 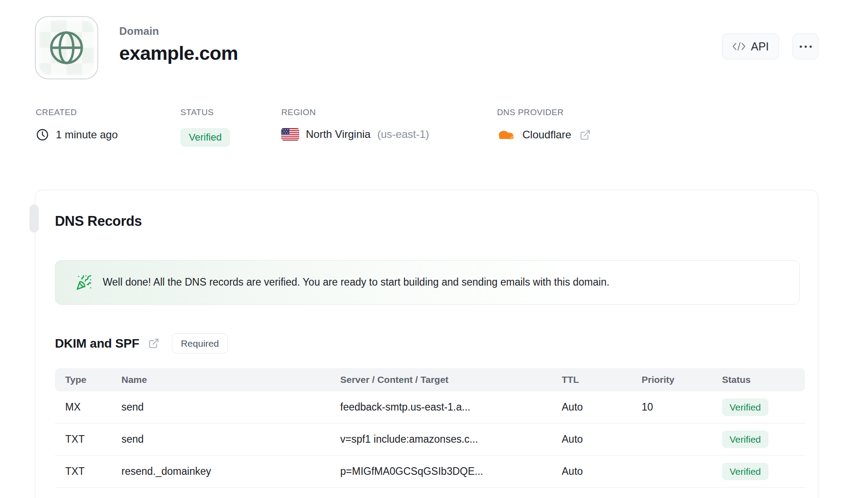 I want to click on header-actions: API, so click(x=770, y=37).